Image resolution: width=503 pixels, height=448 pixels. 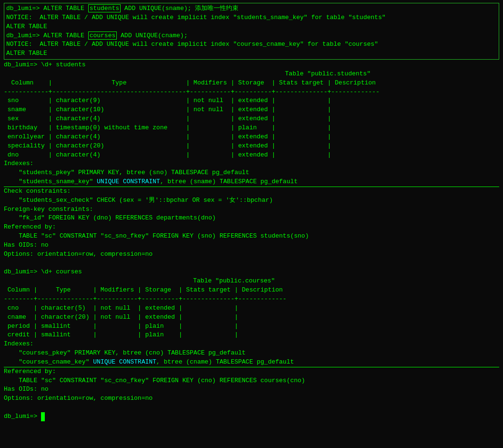 I want to click on line-index-cname-courses: "courses_cname_key" UNIQUE CONSTRAINT, b…, so click(x=252, y=363).